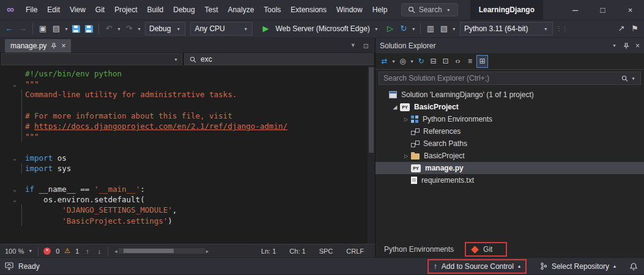 This screenshot has width=644, height=275. Describe the element at coordinates (510, 144) in the screenshot. I see `tree-item-search-paths: Search Paths` at that location.